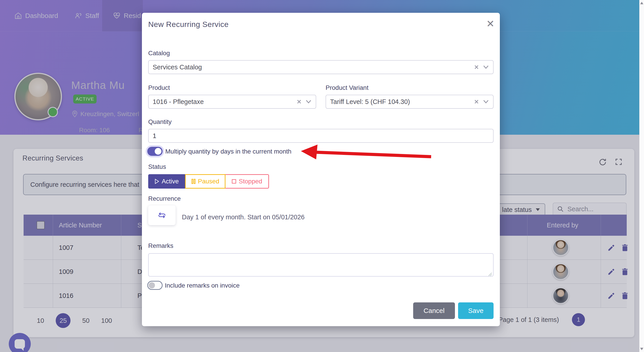 This screenshot has height=352, width=644. Describe the element at coordinates (188, 24) in the screenshot. I see `modal-title: New Recurring Service` at that location.